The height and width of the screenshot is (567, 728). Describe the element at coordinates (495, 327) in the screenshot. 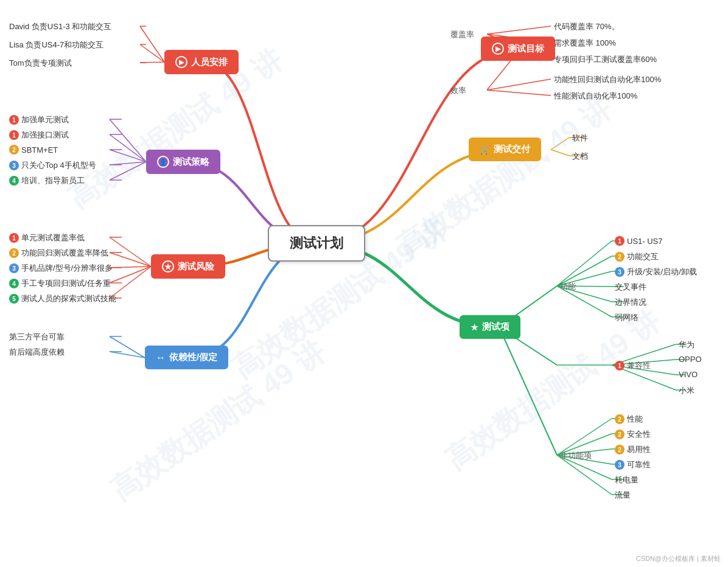

I see `testitems-label: 测试项` at that location.